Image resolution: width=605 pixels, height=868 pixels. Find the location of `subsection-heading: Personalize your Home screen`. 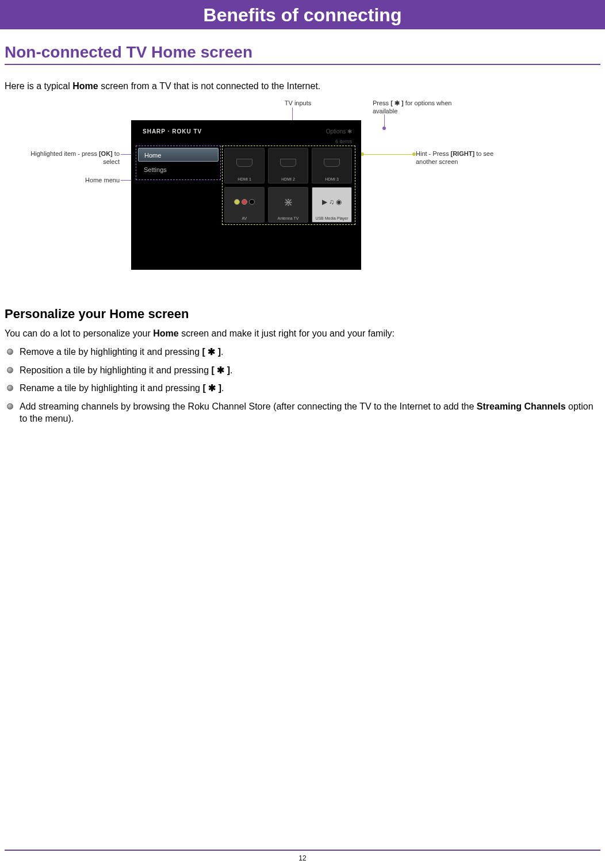

subsection-heading: Personalize your Home screen is located at coordinates (302, 314).